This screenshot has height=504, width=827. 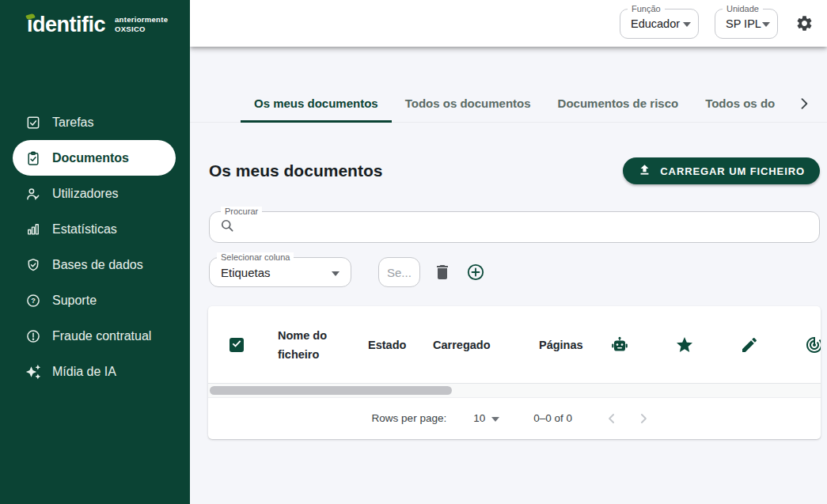 What do you see at coordinates (469, 103) in the screenshot?
I see `tab-todos-os-documentos: Todos os documentos` at bounding box center [469, 103].